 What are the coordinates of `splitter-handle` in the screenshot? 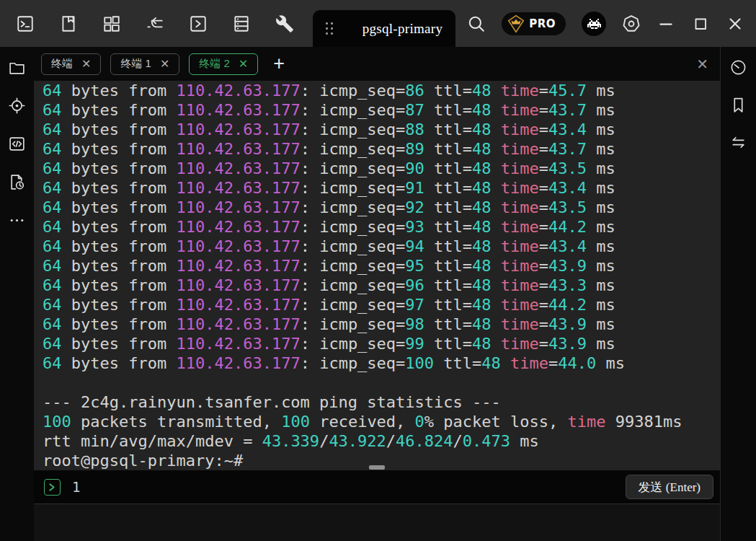 It's located at (377, 467).